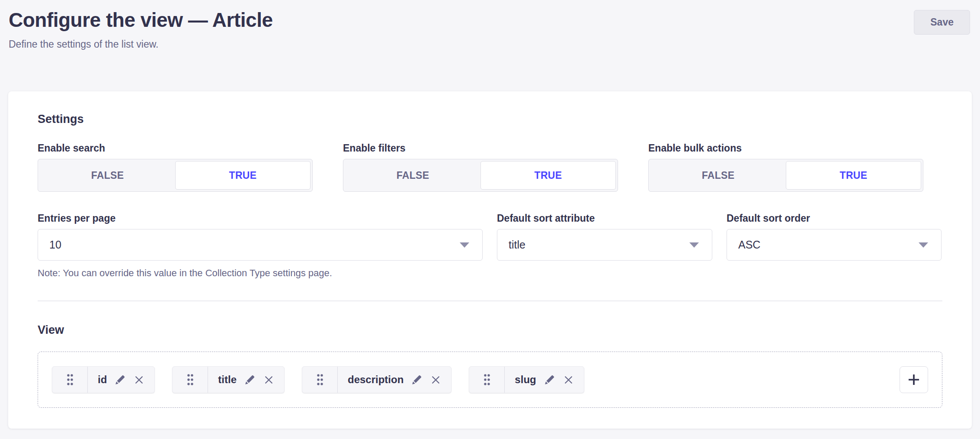 Image resolution: width=980 pixels, height=439 pixels. What do you see at coordinates (246, 380) in the screenshot?
I see `chip-body: title` at bounding box center [246, 380].